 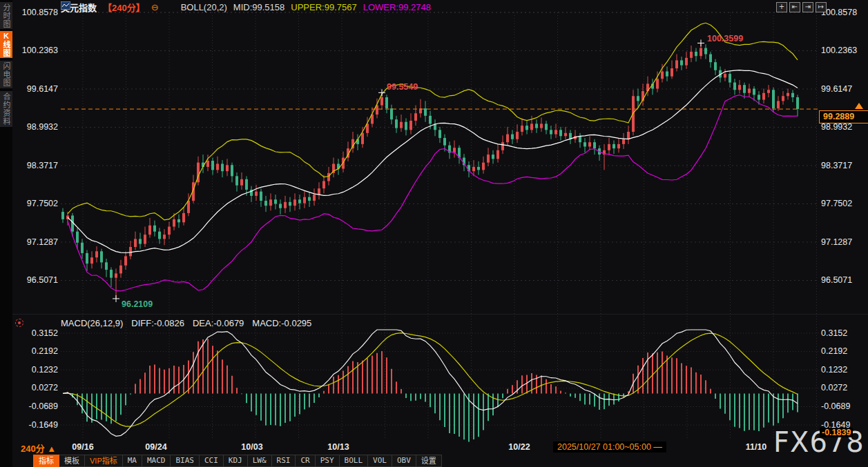 What do you see at coordinates (808, 7) in the screenshot?
I see `expand-x-icon: ⇥` at bounding box center [808, 7].